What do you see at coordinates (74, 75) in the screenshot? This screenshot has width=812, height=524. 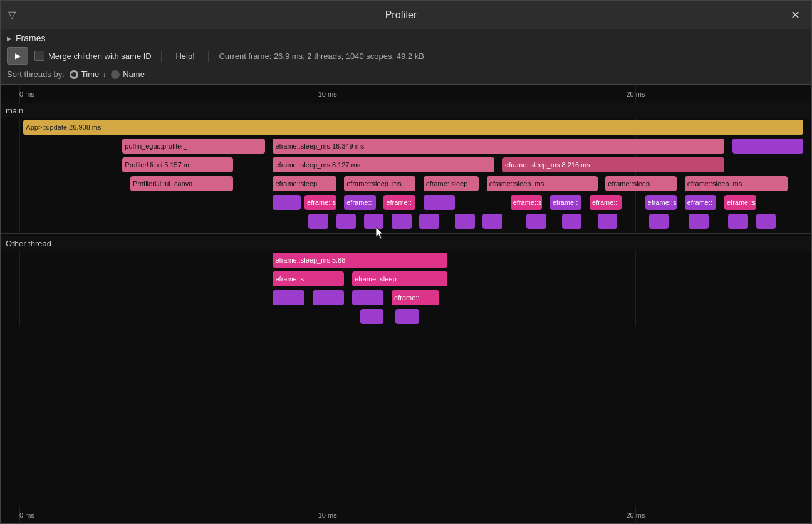 I see `sort-time-radio-icon` at bounding box center [74, 75].